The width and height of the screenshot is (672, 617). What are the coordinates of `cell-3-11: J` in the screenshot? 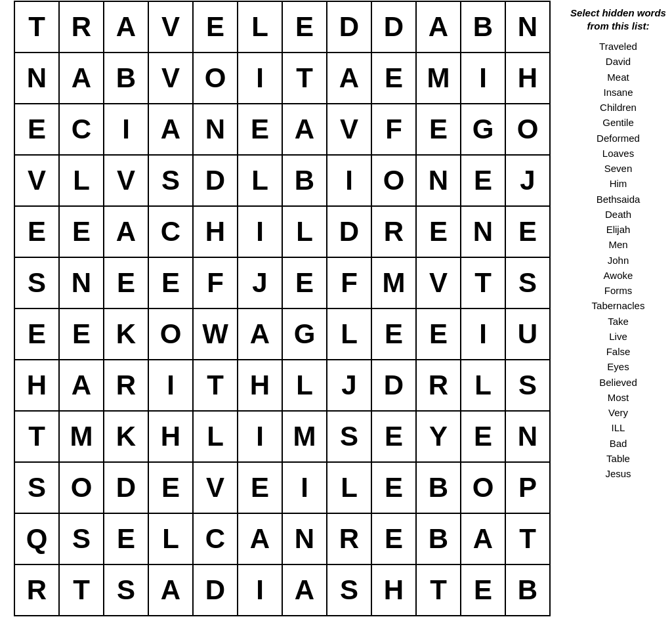 It's located at (528, 181).